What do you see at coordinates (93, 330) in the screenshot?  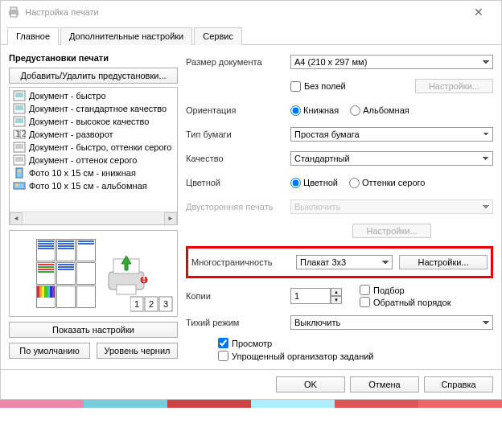 I see `show-settings-button: Показать настройки` at bounding box center [93, 330].